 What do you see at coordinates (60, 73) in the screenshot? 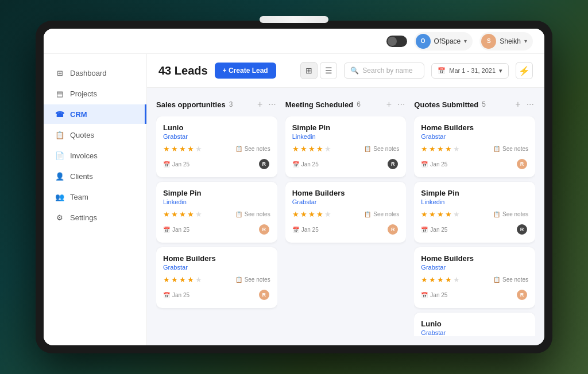
I see `dashboard-icon: ⊞` at bounding box center [60, 73].